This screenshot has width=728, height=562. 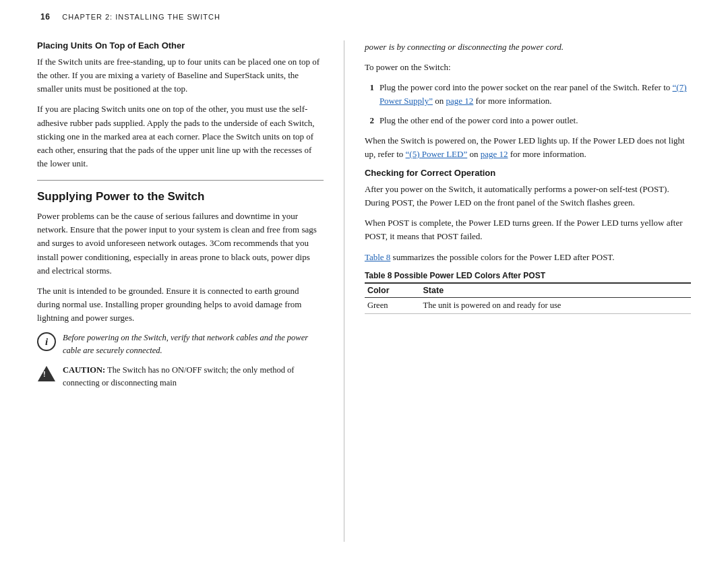 What do you see at coordinates (193, 377) in the screenshot?
I see `caution-text: CAUTION: The Switch has no ON/OFF switch…` at bounding box center [193, 377].